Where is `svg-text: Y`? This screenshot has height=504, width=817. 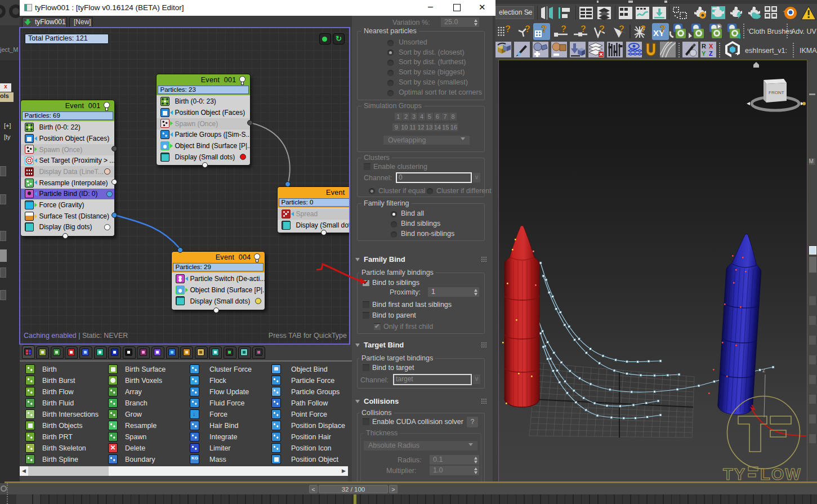
svg-text: Y is located at coordinates (704, 53).